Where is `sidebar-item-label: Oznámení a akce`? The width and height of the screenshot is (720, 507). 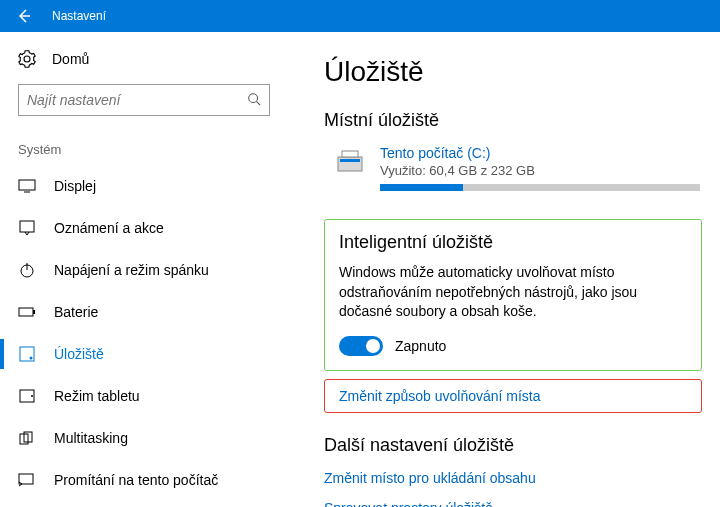 sidebar-item-label: Oznámení a akce is located at coordinates (109, 228).